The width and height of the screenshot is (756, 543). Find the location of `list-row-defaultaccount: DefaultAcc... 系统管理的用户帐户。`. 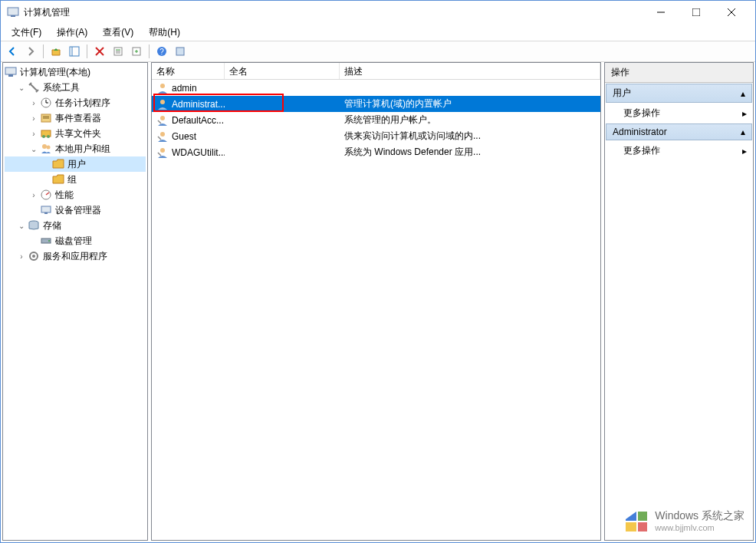

list-row-defaultaccount: DefaultAcc... 系统管理的用户帐户。 is located at coordinates (376, 120).